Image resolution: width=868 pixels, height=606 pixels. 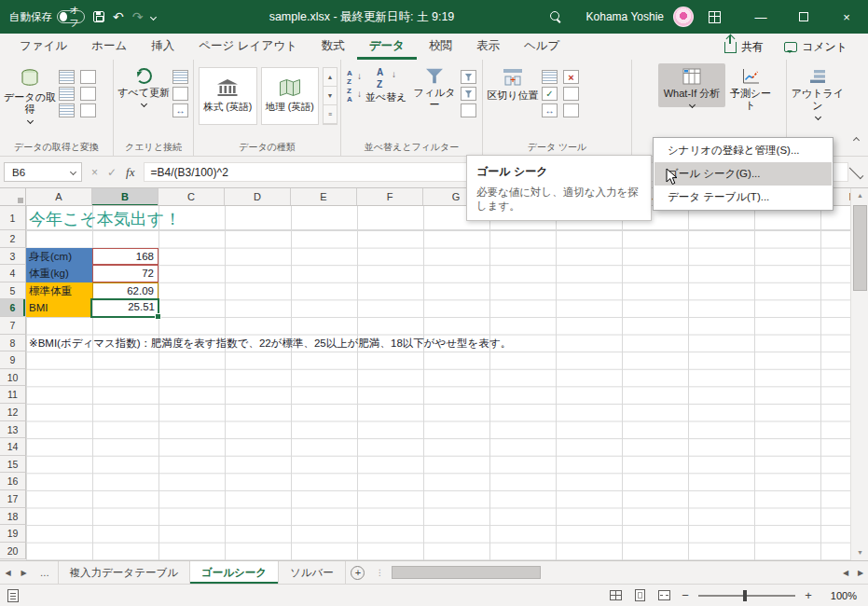 I want to click on text-to-columns-button: 区切り位置, so click(x=513, y=82).